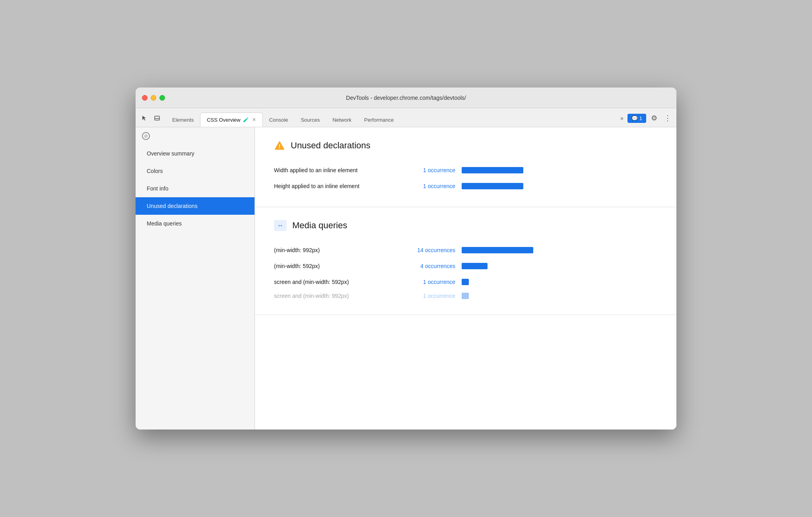 The height and width of the screenshot is (517, 812). What do you see at coordinates (466, 170) in the screenshot?
I see `unused-row-0: Width applied to an inline element 1 occ…` at bounding box center [466, 170].